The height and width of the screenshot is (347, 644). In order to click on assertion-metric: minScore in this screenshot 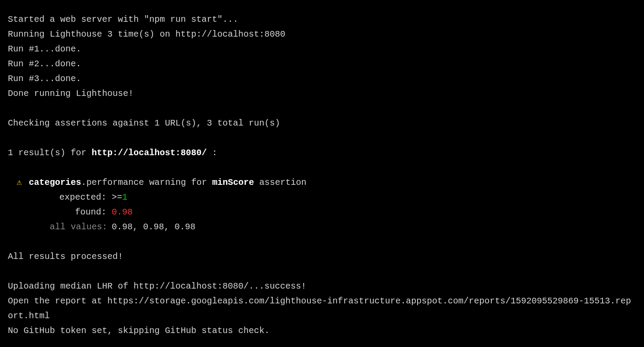, I will do `click(233, 183)`.